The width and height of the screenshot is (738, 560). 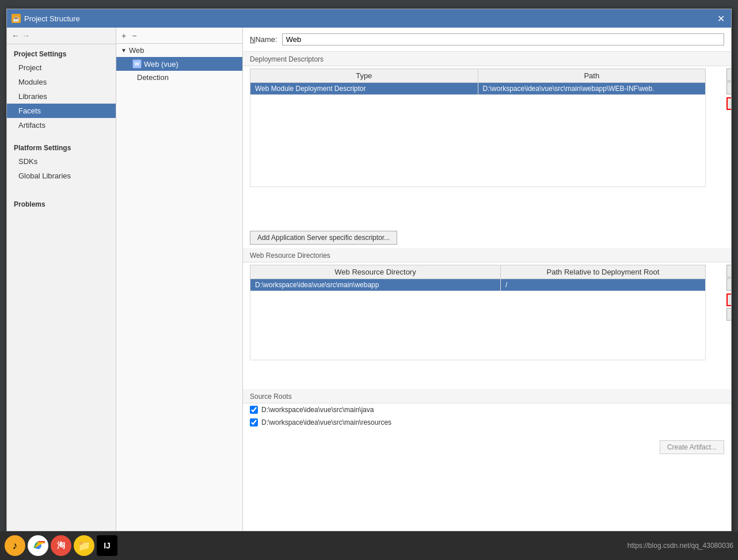 I want to click on edit-wr-btn: ✎, so click(x=729, y=300).